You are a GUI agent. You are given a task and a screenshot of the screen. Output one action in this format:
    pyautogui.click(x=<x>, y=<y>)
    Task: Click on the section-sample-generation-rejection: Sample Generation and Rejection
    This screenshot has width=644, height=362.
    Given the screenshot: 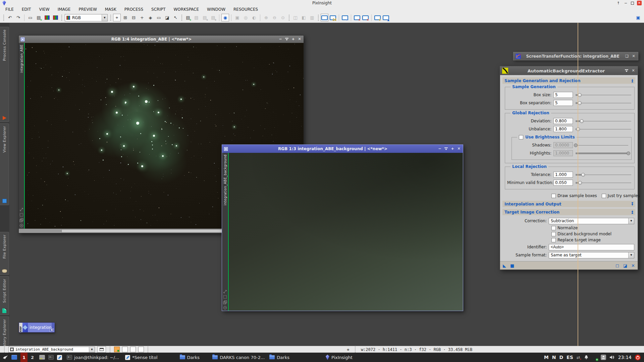 What is the action you would take?
    pyautogui.click(x=569, y=80)
    